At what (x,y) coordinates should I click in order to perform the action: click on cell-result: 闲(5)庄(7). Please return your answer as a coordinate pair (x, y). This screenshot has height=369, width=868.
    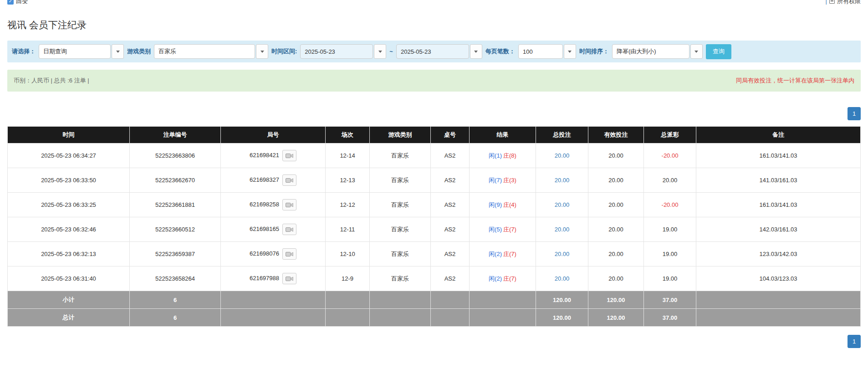
    Looking at the image, I should click on (503, 230).